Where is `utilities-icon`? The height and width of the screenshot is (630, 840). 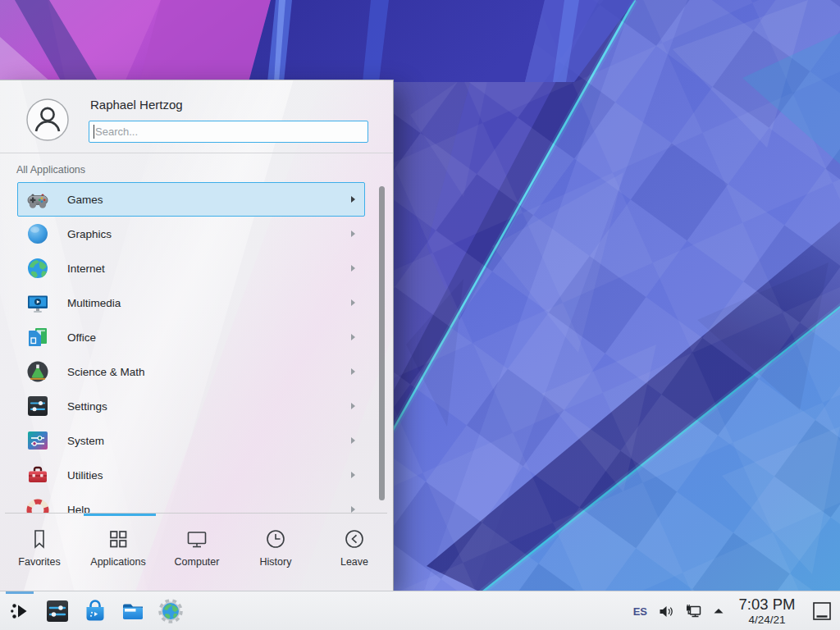
utilities-icon is located at coordinates (38, 475).